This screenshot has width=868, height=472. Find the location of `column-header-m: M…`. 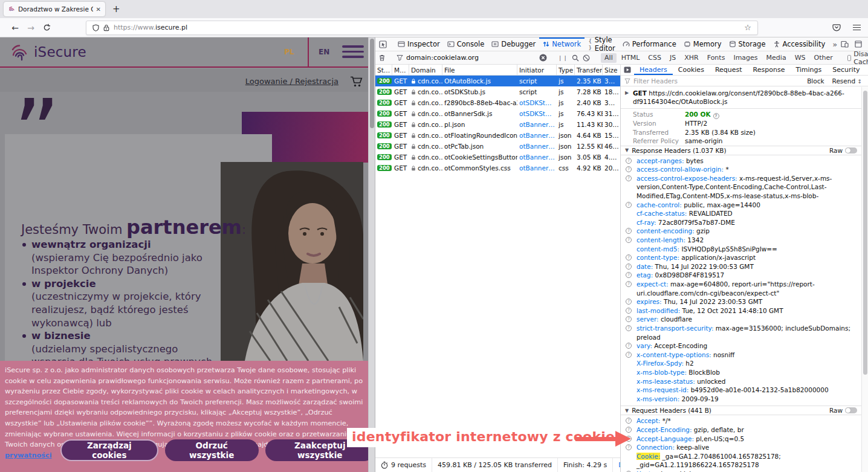

column-header-m: M… is located at coordinates (401, 70).